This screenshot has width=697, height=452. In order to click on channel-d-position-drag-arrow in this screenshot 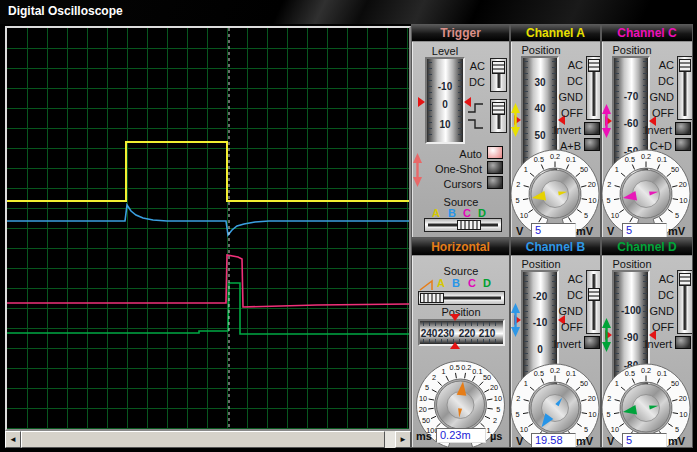, I will do `click(606, 335)`.